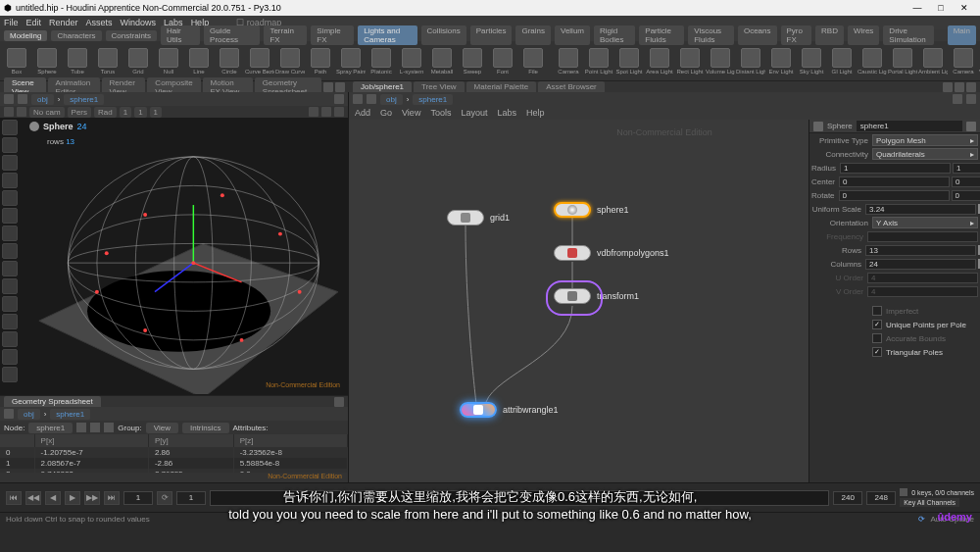  Describe the element at coordinates (592, 210) in the screenshot. I see `node-sphere1: sphere1` at that location.